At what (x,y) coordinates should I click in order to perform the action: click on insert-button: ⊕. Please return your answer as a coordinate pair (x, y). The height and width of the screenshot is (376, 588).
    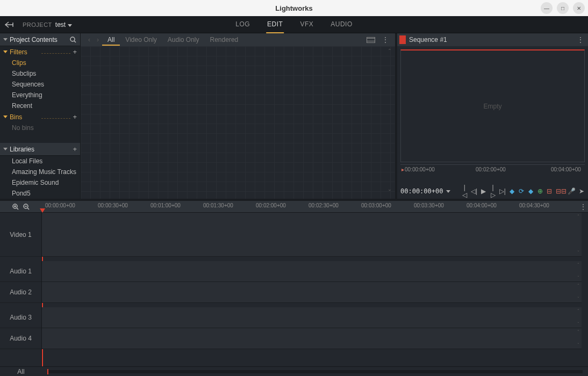
    Looking at the image, I should click on (540, 191).